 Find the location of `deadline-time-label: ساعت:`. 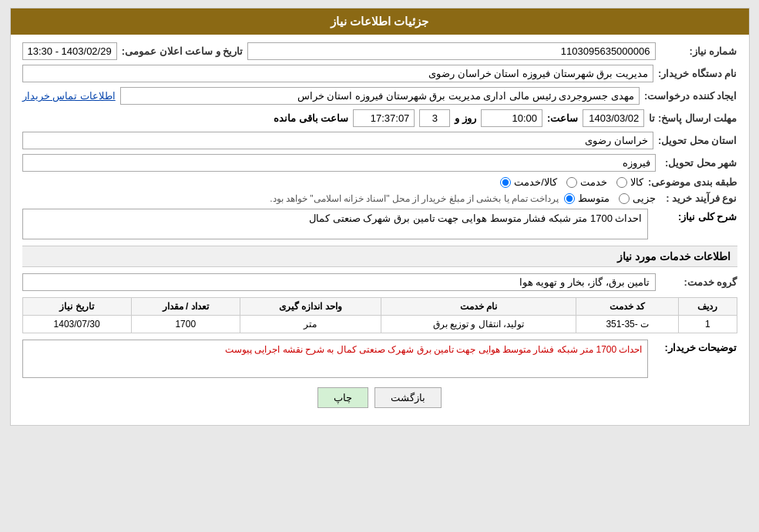

deadline-time-label: ساعت: is located at coordinates (563, 119).